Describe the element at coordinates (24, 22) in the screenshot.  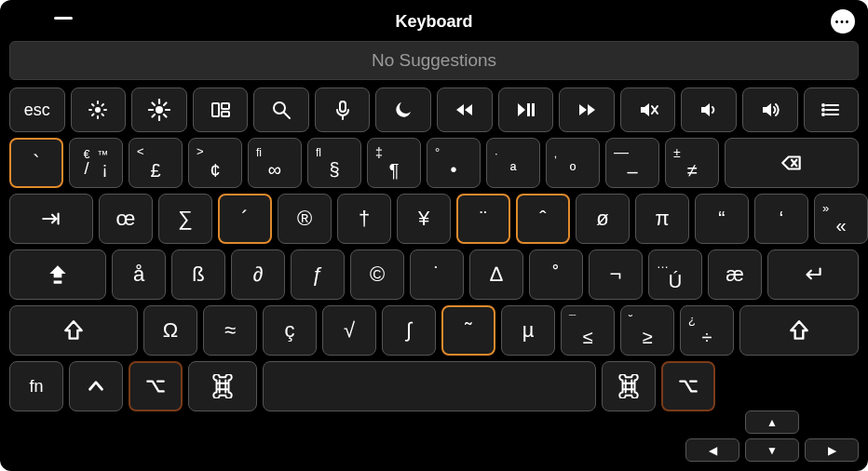
I see `close-button` at that location.